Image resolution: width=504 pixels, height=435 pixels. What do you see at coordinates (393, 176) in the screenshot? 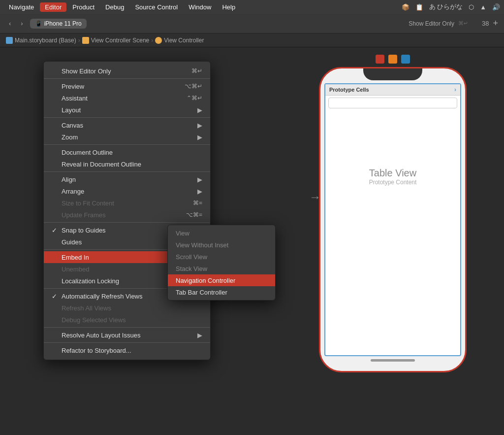
I see `table-view-label: Table View Prototype Content` at bounding box center [393, 176].